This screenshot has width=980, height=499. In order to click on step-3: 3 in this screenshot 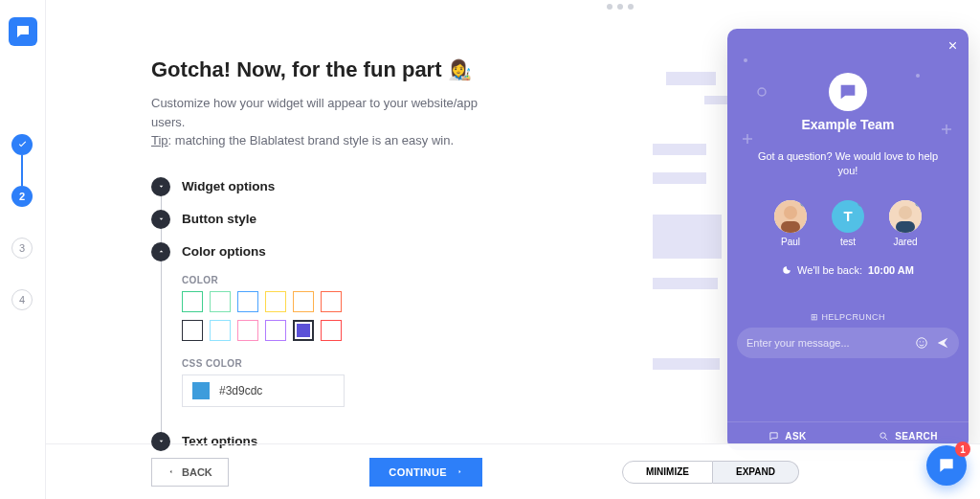, I will do `click(22, 248)`.